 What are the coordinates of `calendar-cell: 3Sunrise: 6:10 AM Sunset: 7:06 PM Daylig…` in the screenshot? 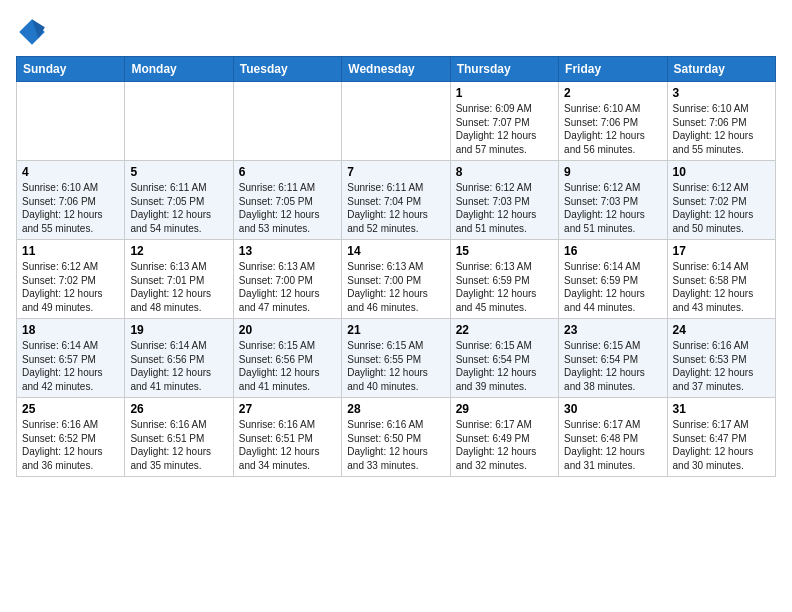 It's located at (721, 122).